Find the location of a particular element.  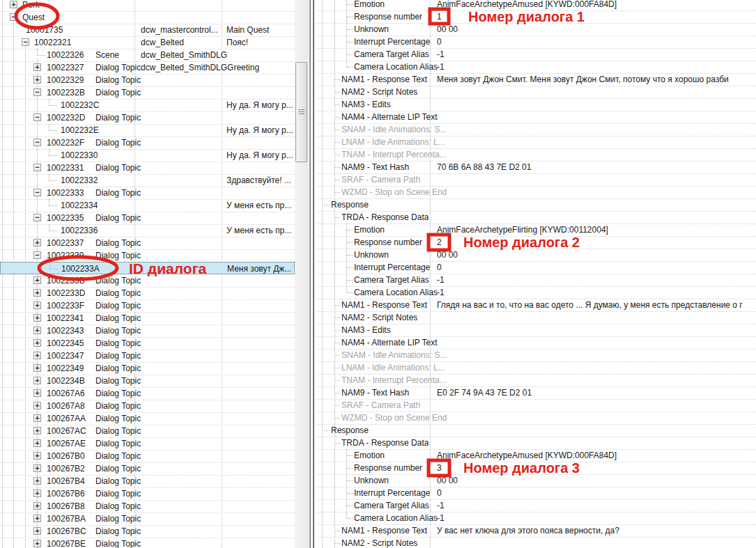

tree-row: −10022333Dialog Topic is located at coordinates (148, 194).